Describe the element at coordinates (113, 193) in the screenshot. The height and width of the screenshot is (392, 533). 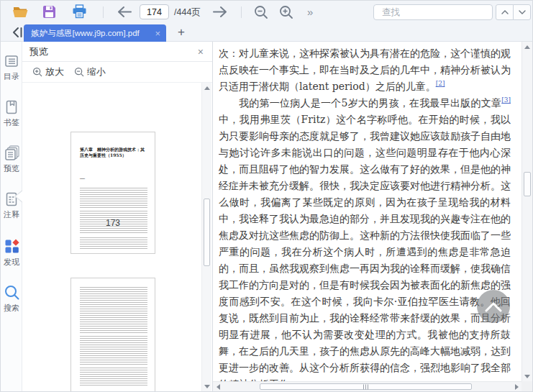
I see `thumbnail-page-173: 第八章 精神分析的游戏技术：其历史与重要性（1955） —` at that location.